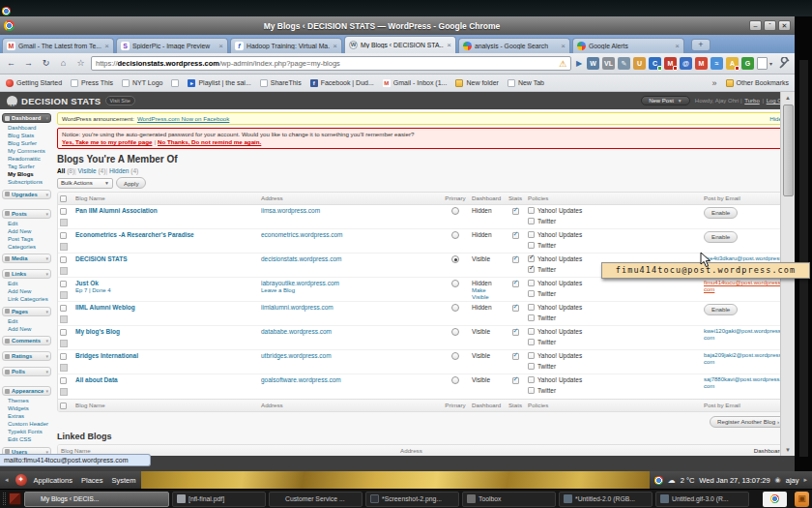 This screenshot has height=508, width=812. I want to click on new-post-button: New Post▼, so click(665, 101).